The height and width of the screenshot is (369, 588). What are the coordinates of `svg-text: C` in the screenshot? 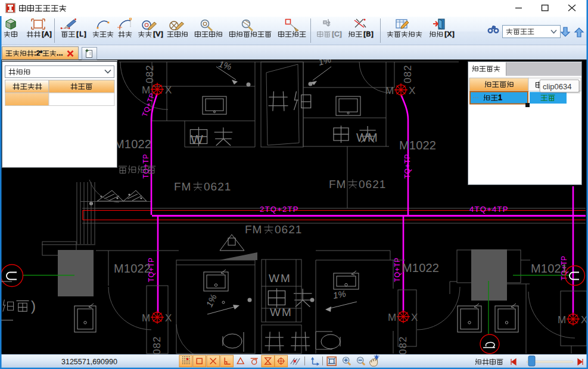 It's located at (337, 34).